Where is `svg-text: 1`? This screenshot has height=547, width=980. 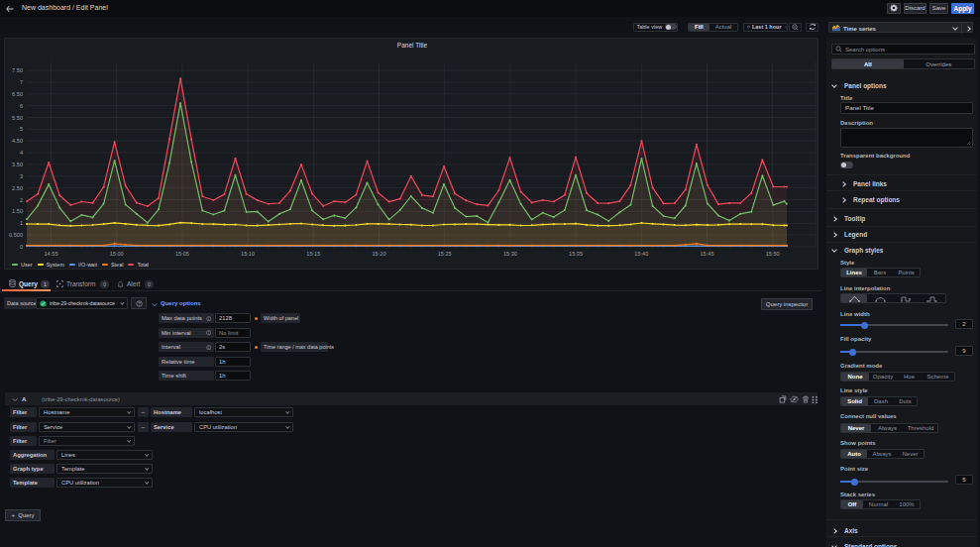 svg-text: 1 is located at coordinates (22, 223).